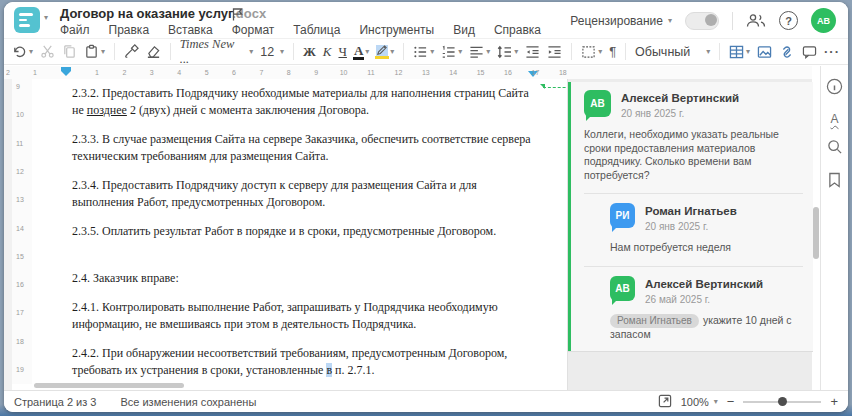  Describe the element at coordinates (146, 14) in the screenshot. I see `document-title-text: Договор на оказание услуг` at that location.